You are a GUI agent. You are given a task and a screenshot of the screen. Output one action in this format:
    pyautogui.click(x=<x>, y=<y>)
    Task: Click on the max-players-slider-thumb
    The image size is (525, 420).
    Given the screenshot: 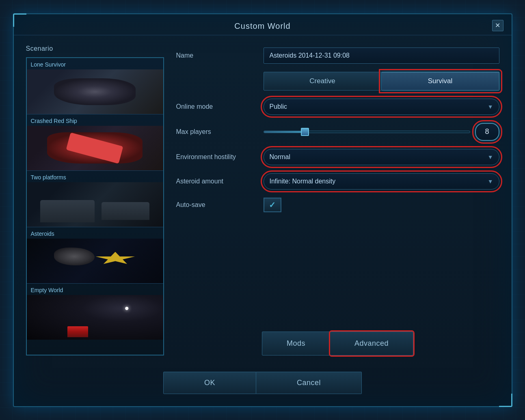 What is the action you would take?
    pyautogui.click(x=305, y=132)
    